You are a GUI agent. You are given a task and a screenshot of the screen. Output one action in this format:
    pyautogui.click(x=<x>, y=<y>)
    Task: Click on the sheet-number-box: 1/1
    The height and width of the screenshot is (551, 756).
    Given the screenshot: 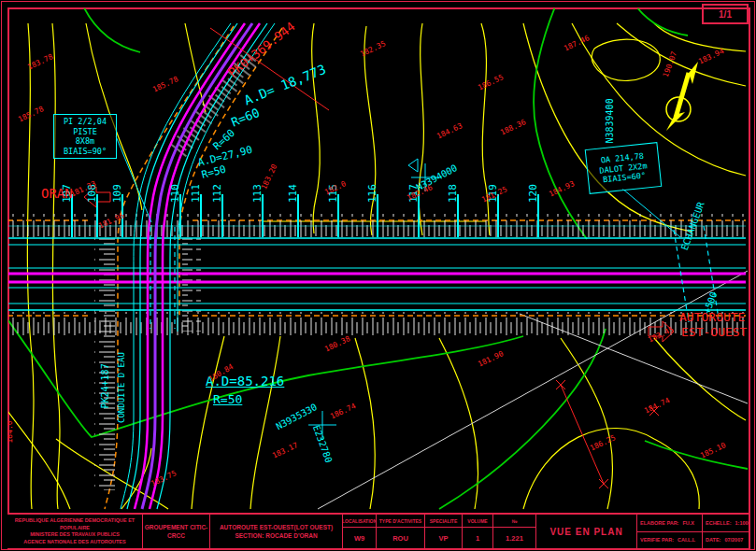 What is the action you would take?
    pyautogui.click(x=725, y=14)
    